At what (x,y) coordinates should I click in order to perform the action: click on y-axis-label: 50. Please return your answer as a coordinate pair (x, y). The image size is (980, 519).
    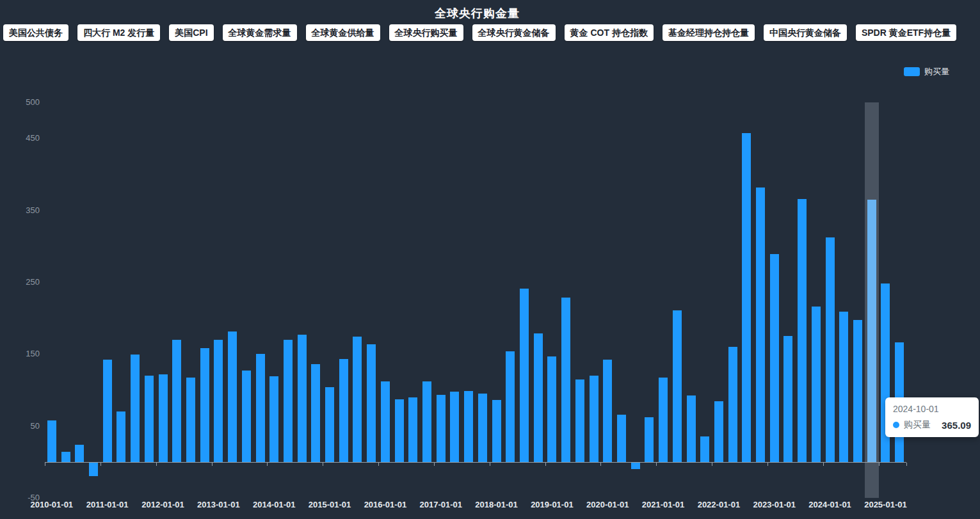
    Looking at the image, I should click on (20, 426).